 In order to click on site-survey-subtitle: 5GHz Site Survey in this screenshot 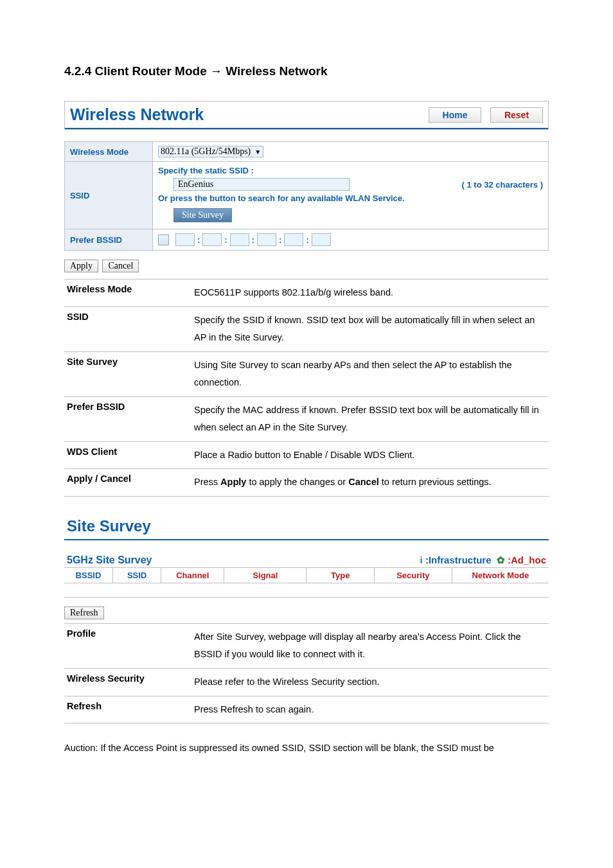, I will do `click(109, 560)`.